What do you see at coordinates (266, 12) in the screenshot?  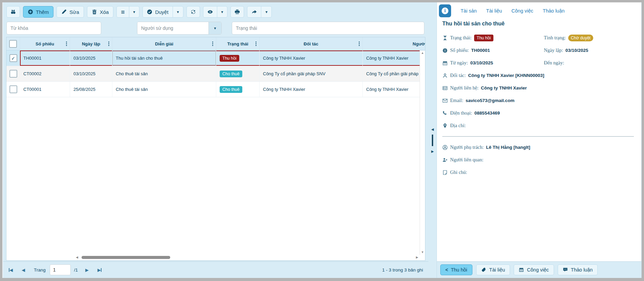 I see `share-dropdown-button: ▼` at bounding box center [266, 12].